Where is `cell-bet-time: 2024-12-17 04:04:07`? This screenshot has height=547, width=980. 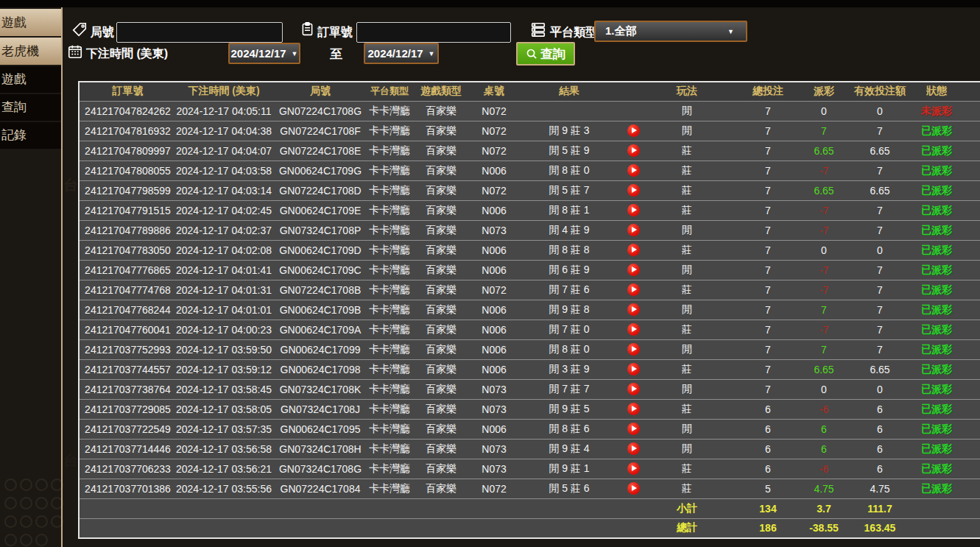
cell-bet-time: 2024-12-17 04:04:07 is located at coordinates (224, 150).